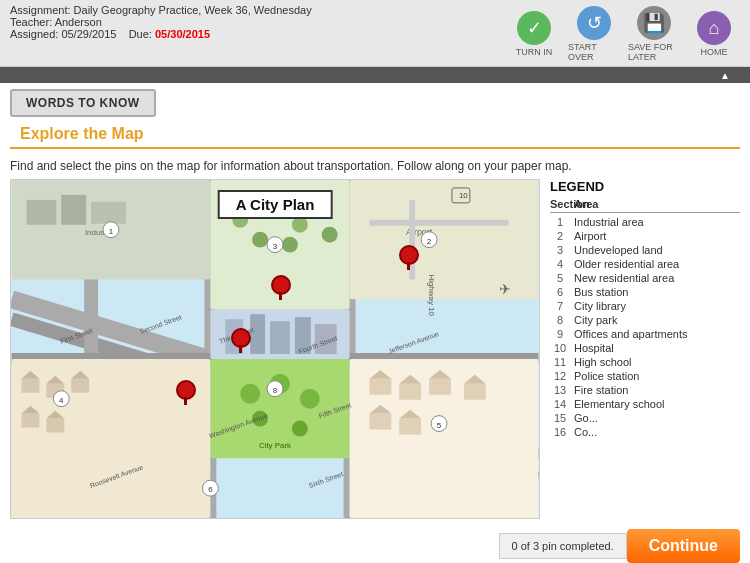  Describe the element at coordinates (161, 22) in the screenshot. I see `assignment-info: Assignment: Daily Geography Practice, We…` at that location.